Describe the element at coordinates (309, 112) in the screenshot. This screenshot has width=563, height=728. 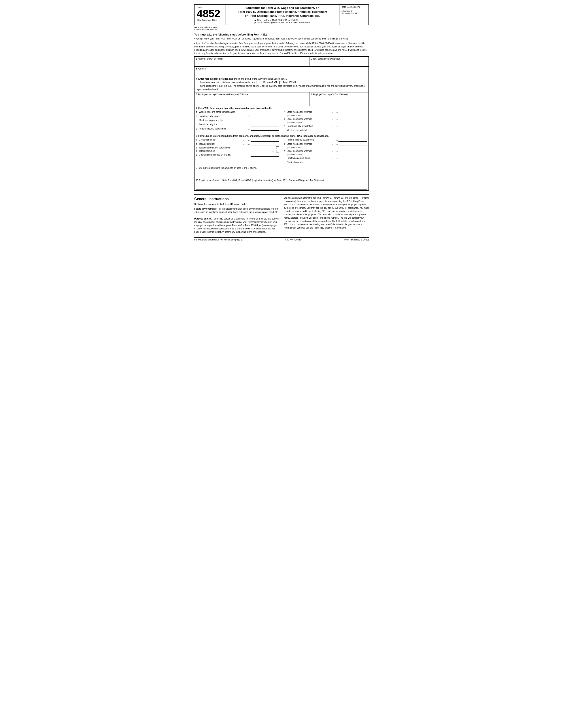
I see `field7f-text: State income tax withheld` at that location.